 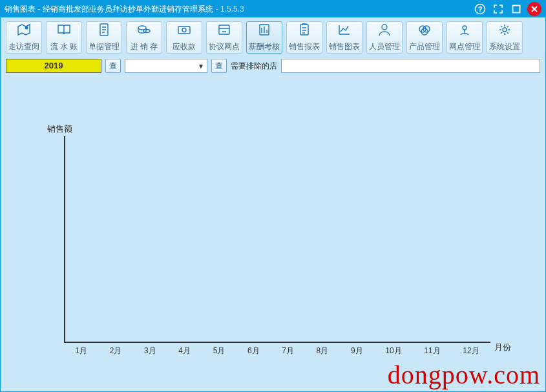 What do you see at coordinates (253, 351) in the screenshot?
I see `xtick: 6月` at bounding box center [253, 351].